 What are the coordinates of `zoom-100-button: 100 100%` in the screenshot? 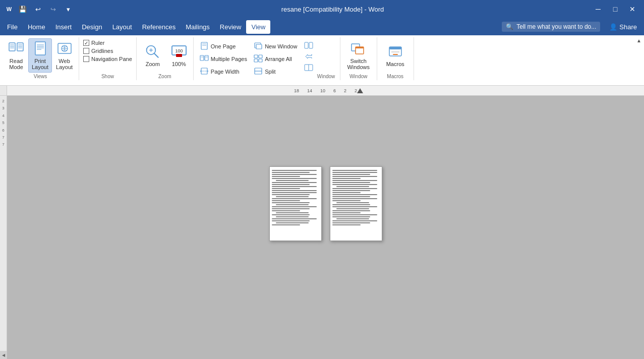 It's located at (179, 55).